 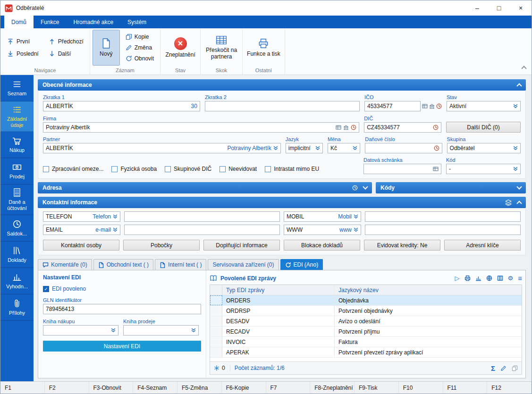 I want to click on zkratka2-input, so click(x=282, y=106).